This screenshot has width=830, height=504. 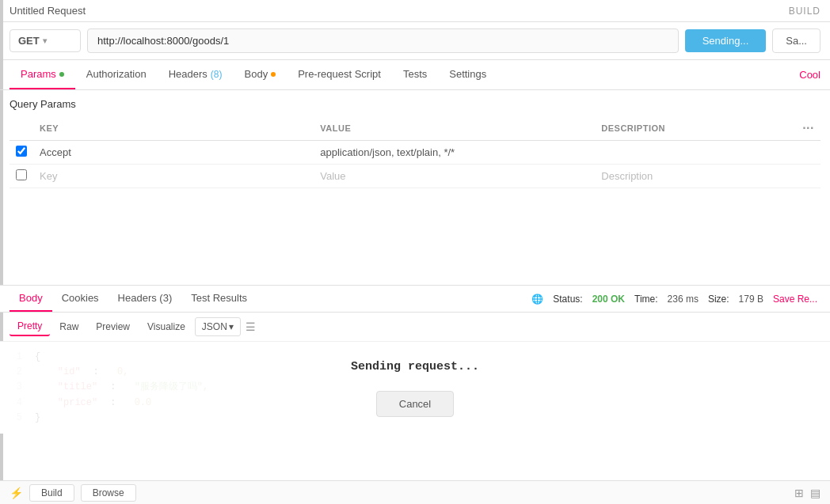 I want to click on method-value: GET, so click(x=29, y=41).